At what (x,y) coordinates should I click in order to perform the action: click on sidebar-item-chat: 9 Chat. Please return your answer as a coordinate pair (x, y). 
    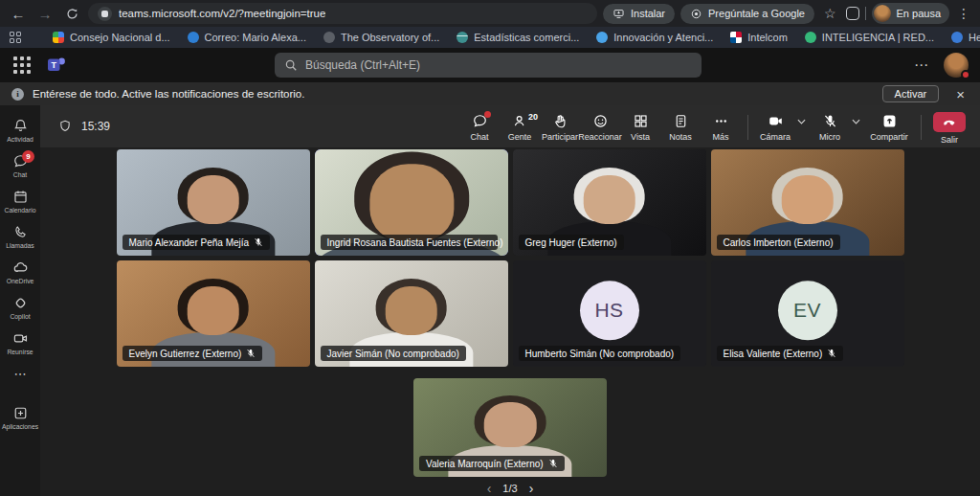
    Looking at the image, I should click on (20, 167).